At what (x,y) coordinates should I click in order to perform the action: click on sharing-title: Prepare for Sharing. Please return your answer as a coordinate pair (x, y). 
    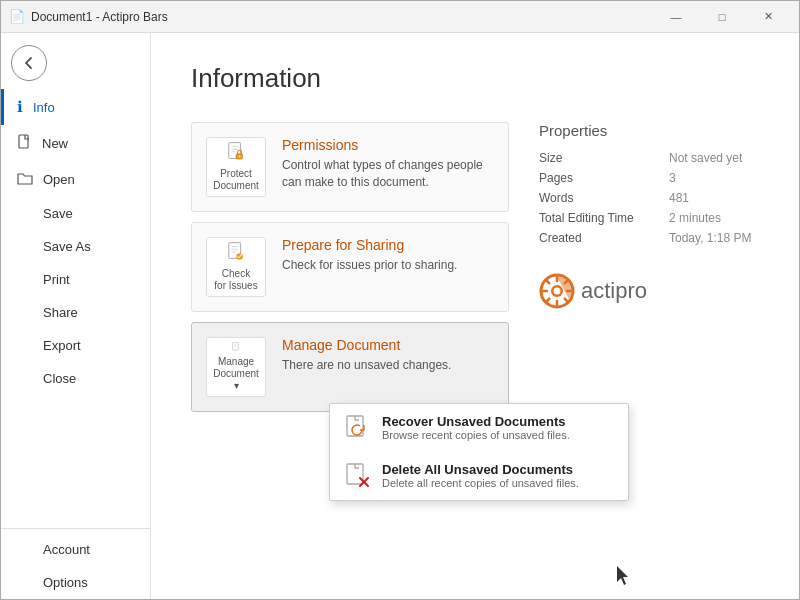
    Looking at the image, I should click on (388, 245).